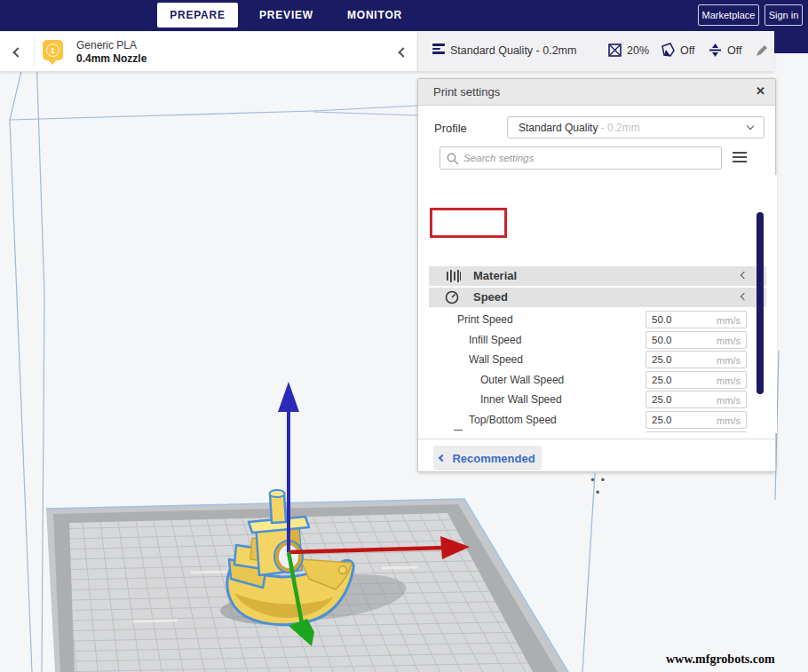 This screenshot has width=808, height=672. I want to click on print-speed-highlight-annotation, so click(469, 223).